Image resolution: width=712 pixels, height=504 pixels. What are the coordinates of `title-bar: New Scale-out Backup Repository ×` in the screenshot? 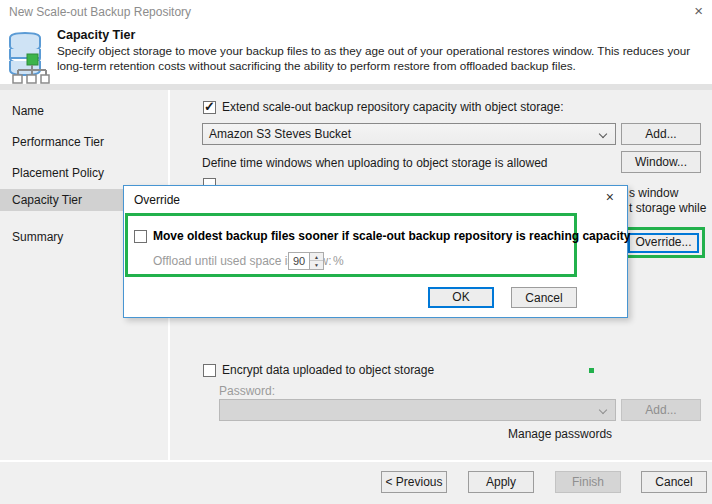 It's located at (356, 12).